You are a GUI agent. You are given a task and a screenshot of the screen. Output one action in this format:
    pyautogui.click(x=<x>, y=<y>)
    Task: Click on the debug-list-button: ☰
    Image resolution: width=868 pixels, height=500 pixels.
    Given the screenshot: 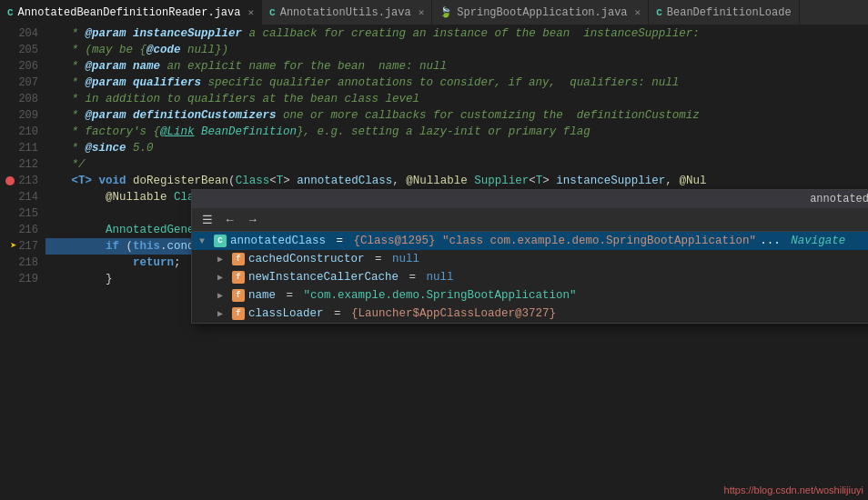 What is the action you would take?
    pyautogui.click(x=207, y=220)
    